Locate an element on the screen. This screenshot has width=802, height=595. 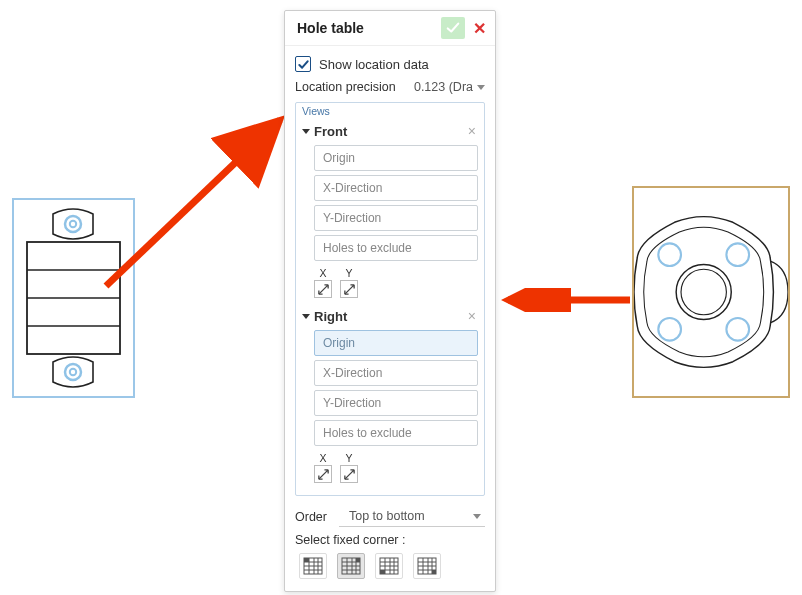
views-label: Views is located at coordinates (390, 111).